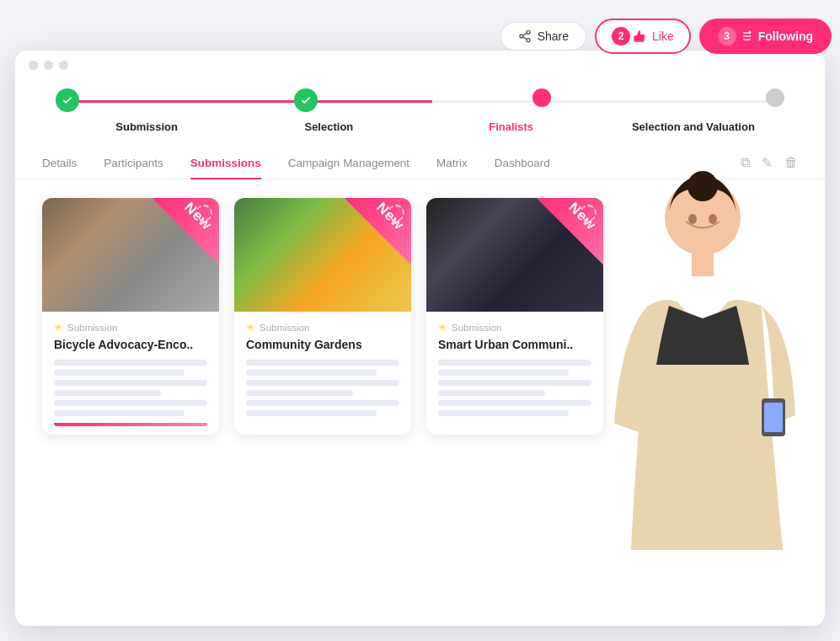 This screenshot has width=840, height=641. I want to click on card-smart-urban: New ✳ Submission Smart Urban Communi.., so click(515, 317).